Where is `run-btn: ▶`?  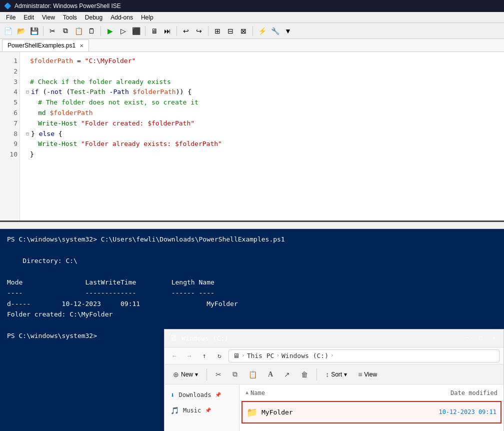 run-btn: ▶ is located at coordinates (110, 31).